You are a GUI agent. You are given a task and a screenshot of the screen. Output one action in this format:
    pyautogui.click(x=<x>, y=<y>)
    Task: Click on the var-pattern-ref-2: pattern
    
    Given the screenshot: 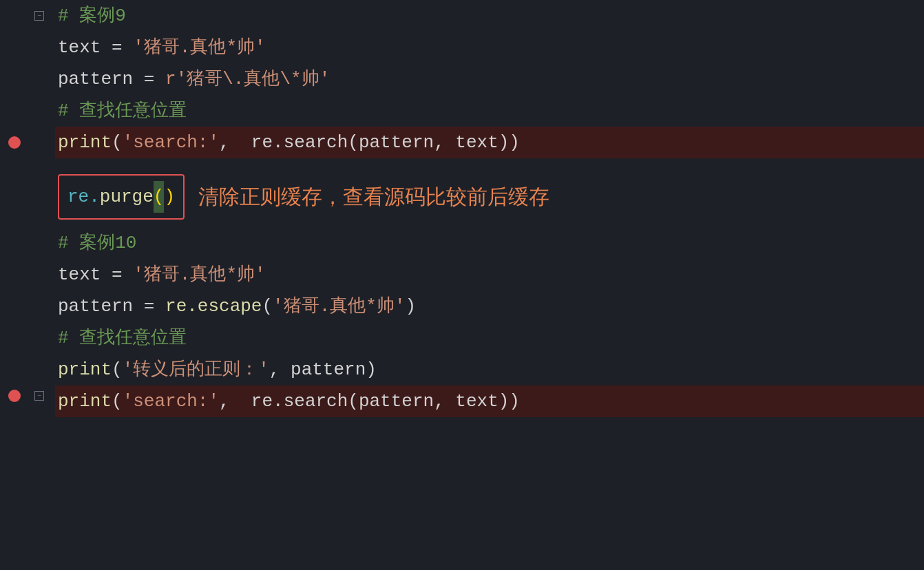 What is the action you would take?
    pyautogui.click(x=328, y=370)
    